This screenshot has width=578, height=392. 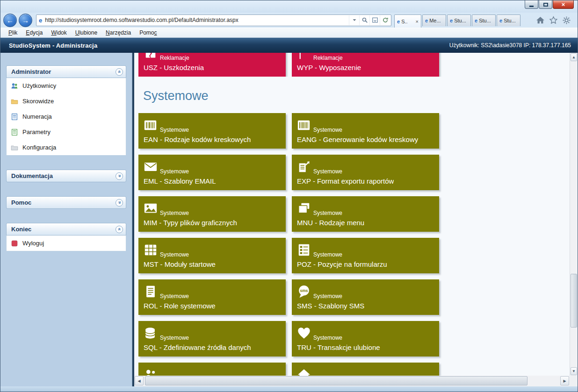 What do you see at coordinates (212, 256) in the screenshot?
I see `tile-mst: SystemoweMST - Moduły startowe` at bounding box center [212, 256].